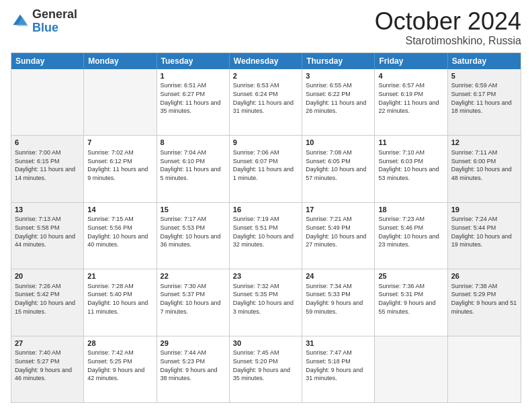 This screenshot has width=532, height=411. I want to click on day-number: 11, so click(411, 142).